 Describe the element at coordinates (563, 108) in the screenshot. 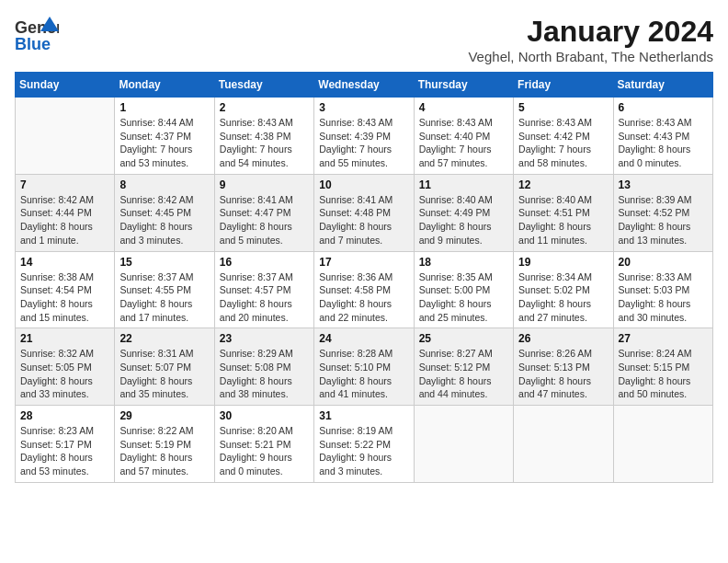

I see `day-number: 5` at that location.